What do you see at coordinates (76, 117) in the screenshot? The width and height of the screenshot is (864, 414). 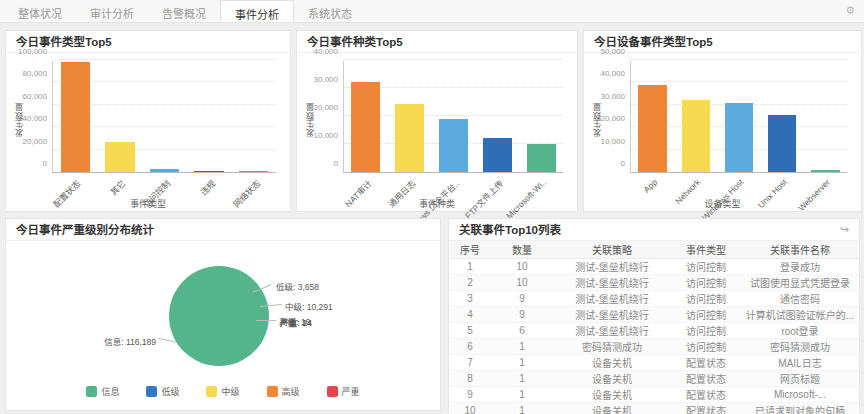 I see `bar-配置状态` at bounding box center [76, 117].